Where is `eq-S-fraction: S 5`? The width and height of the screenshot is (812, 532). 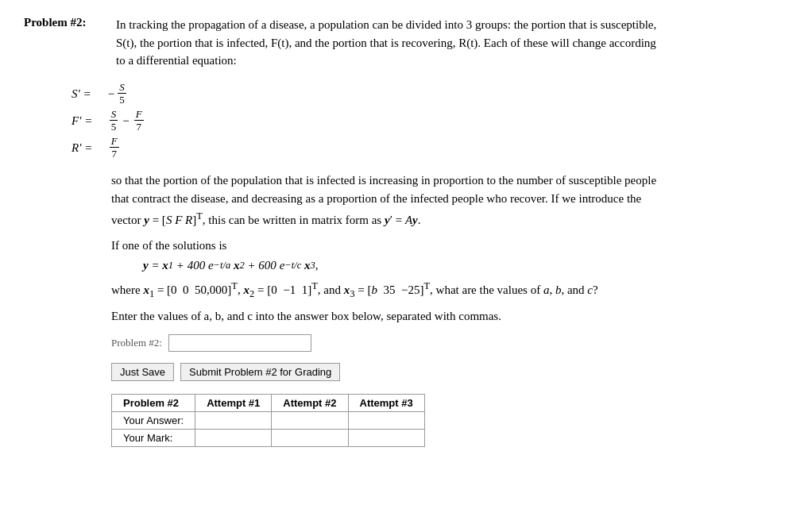
eq-S-fraction: S 5 is located at coordinates (122, 94).